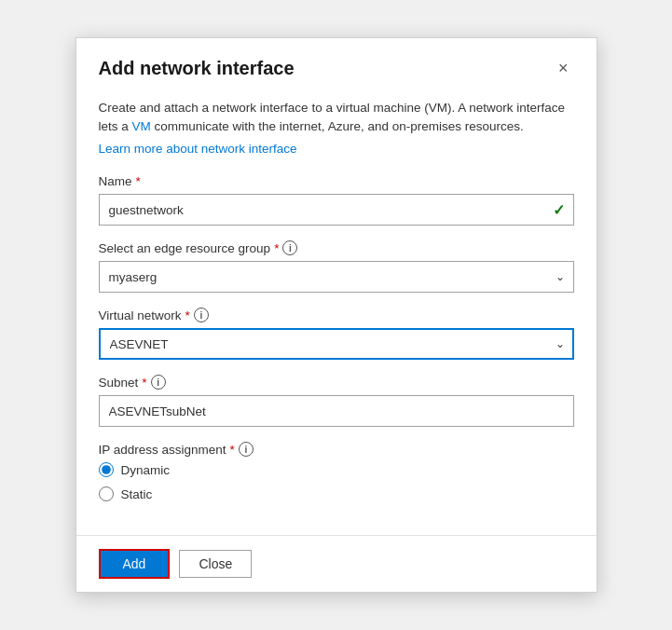 This screenshot has width=672, height=630. I want to click on ip-assignment-required-star: *, so click(233, 449).